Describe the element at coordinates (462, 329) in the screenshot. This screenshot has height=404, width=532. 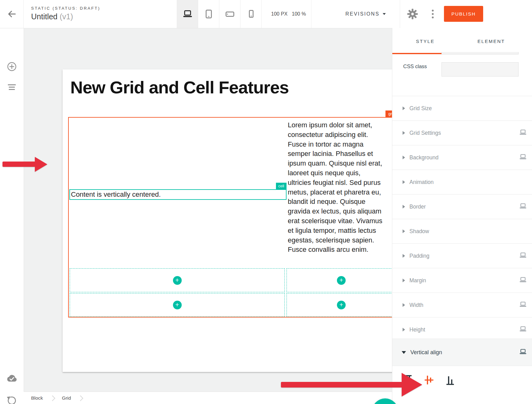
I see `section-height: Height` at that location.